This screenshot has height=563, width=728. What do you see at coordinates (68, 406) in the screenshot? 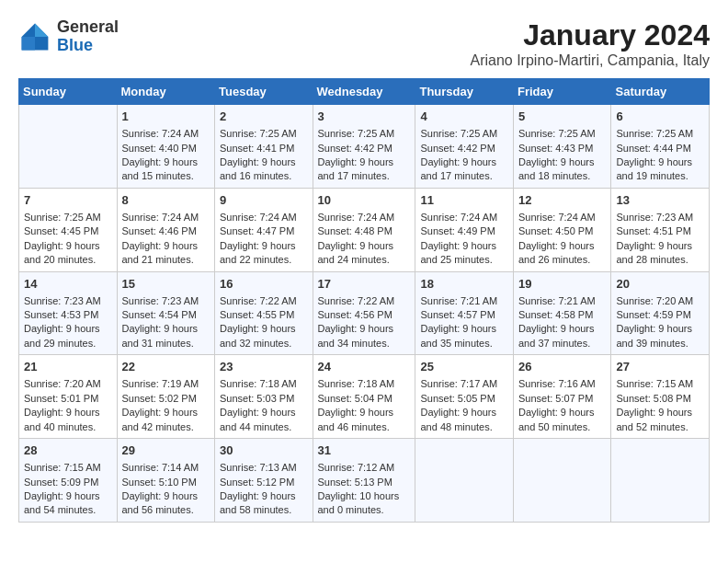
I see `cell-content: Sunrise: 7:20 AM Sunset: 5:01 PM Dayligh…` at bounding box center [68, 406].